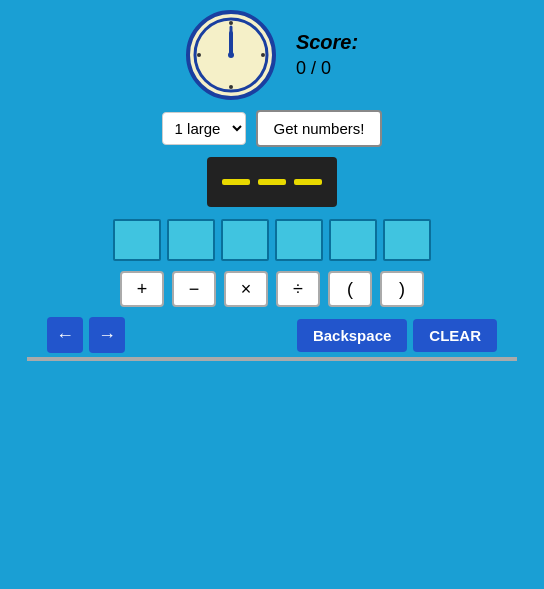 The width and height of the screenshot is (544, 589). What do you see at coordinates (314, 68) in the screenshot?
I see `score-value: 0 / 0` at bounding box center [314, 68].